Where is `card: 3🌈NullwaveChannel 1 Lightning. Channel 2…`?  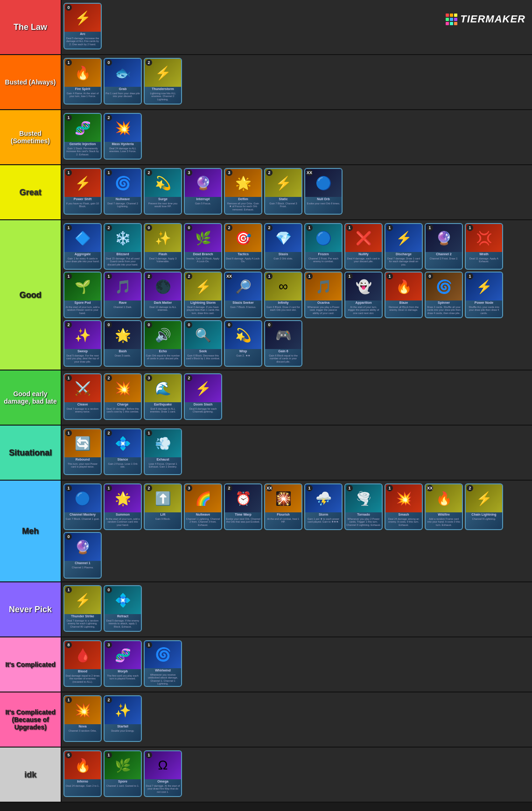 card: 3🌈NullwaveChannel 1 Lightning. Channel 2… is located at coordinates (203, 507).